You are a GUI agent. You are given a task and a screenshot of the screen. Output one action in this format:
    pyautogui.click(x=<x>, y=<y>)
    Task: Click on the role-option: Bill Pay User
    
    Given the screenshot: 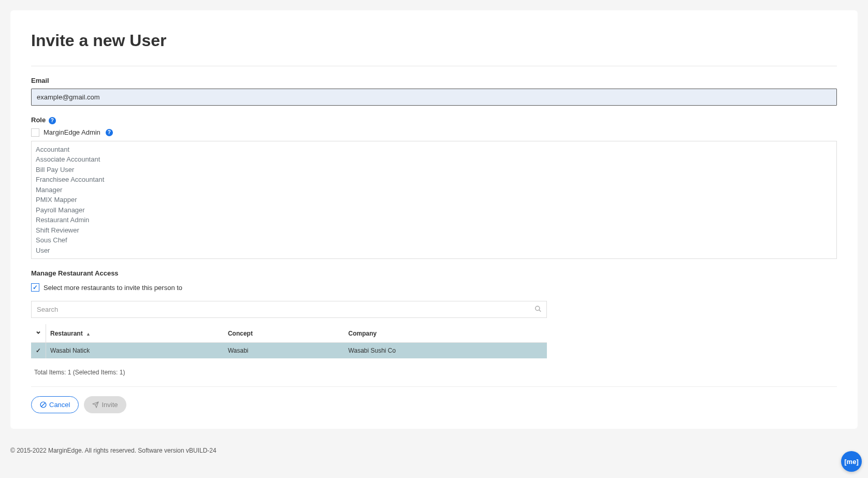 What is the action you would take?
    pyautogui.click(x=434, y=170)
    